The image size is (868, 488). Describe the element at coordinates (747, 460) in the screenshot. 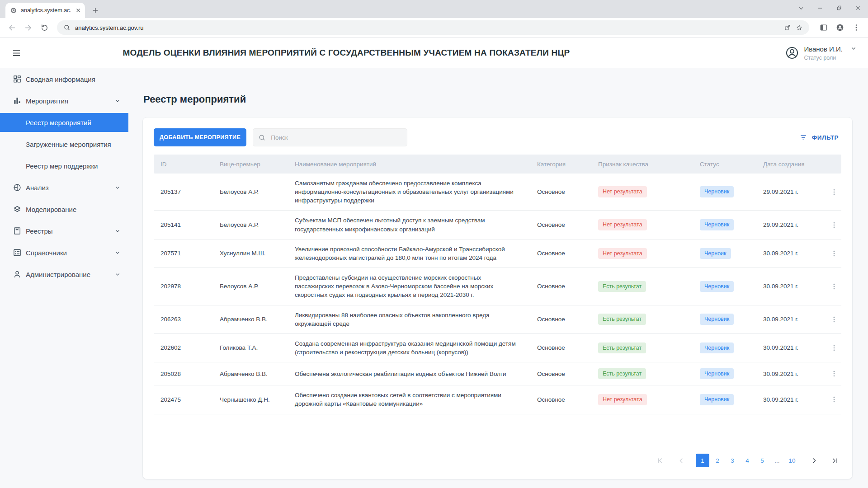

I see `pagination: 12345...10` at that location.